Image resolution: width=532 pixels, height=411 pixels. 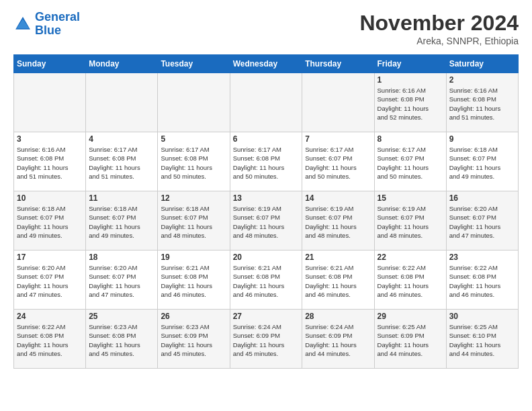 What do you see at coordinates (50, 316) in the screenshot?
I see `day-number: 24` at bounding box center [50, 316].